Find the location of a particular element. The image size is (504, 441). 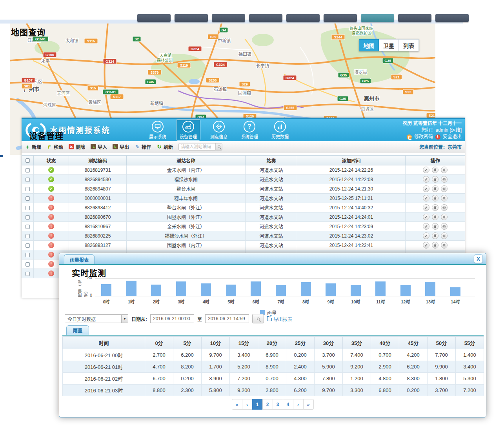

data-mode-select: 今日实时数据 ▼ is located at coordinates (96, 319).